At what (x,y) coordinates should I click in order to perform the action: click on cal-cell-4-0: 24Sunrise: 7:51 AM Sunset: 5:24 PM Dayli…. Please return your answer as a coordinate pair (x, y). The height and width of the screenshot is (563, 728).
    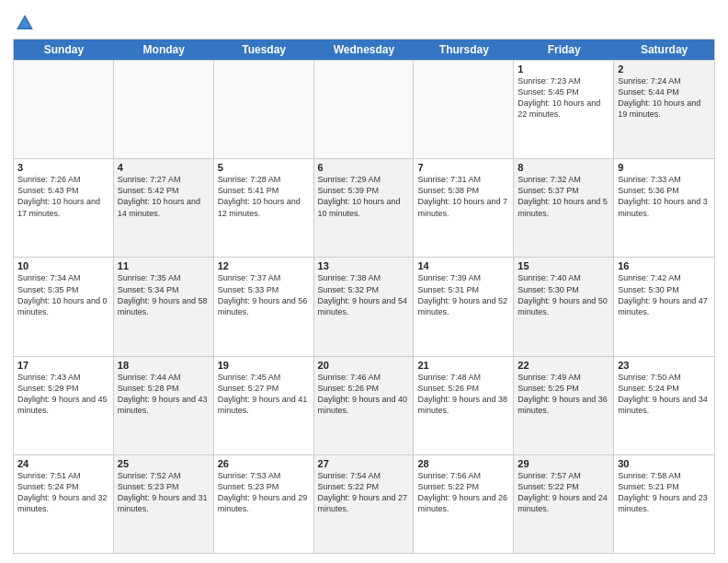
    Looking at the image, I should click on (64, 504).